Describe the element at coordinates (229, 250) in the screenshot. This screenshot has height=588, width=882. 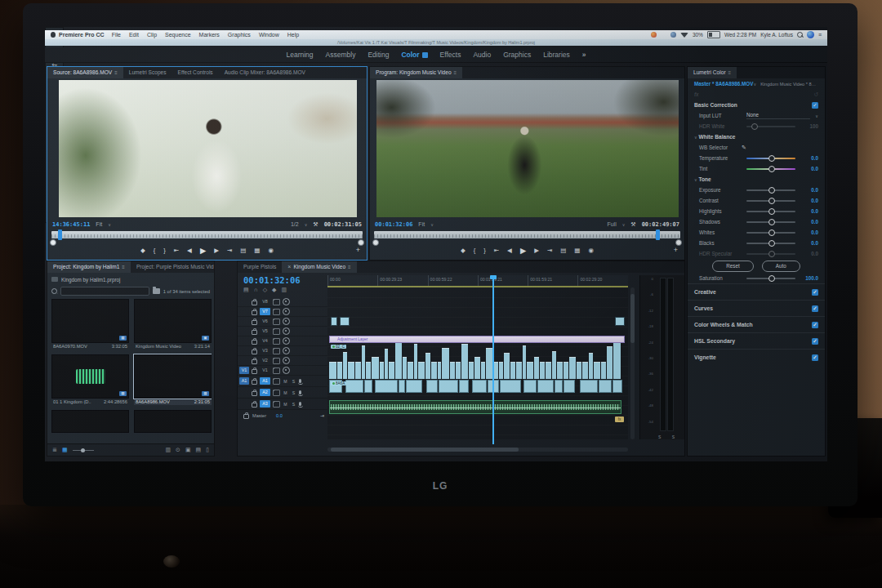
I see `source-go-to-out-button: ⇥` at that location.